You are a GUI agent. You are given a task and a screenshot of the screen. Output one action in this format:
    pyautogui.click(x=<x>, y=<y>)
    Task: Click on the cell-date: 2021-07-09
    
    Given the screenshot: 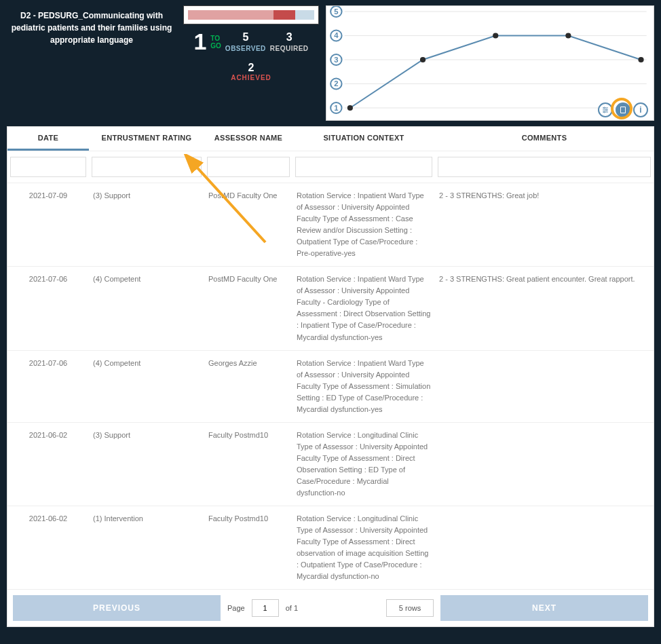 What is the action you would take?
    pyautogui.click(x=48, y=225)
    